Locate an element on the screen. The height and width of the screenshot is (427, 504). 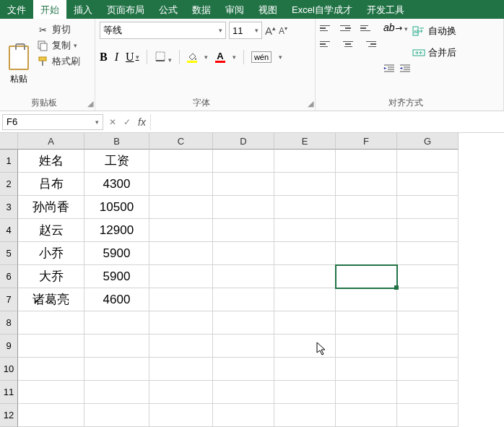
font-name-select: 等线▾ is located at coordinates (163, 30).